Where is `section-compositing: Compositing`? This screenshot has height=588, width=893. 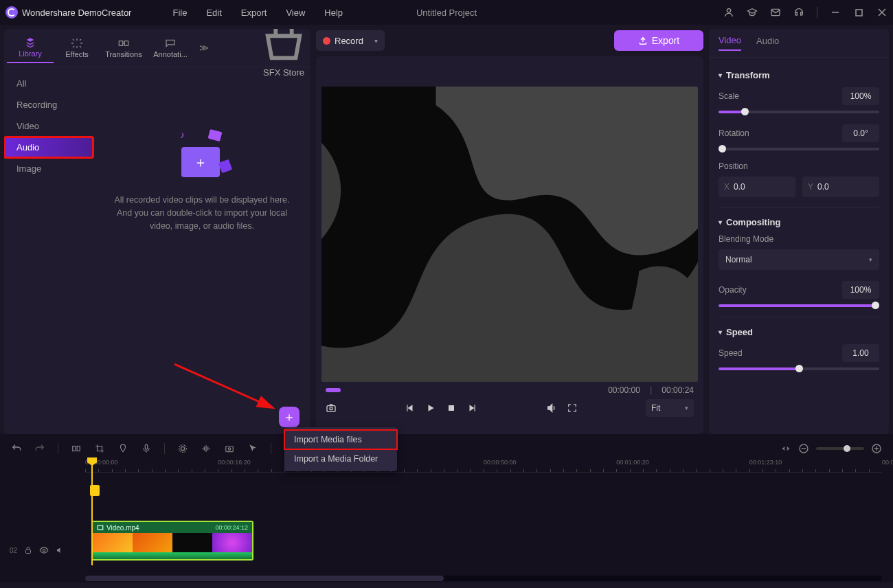 section-compositing: Compositing is located at coordinates (799, 223).